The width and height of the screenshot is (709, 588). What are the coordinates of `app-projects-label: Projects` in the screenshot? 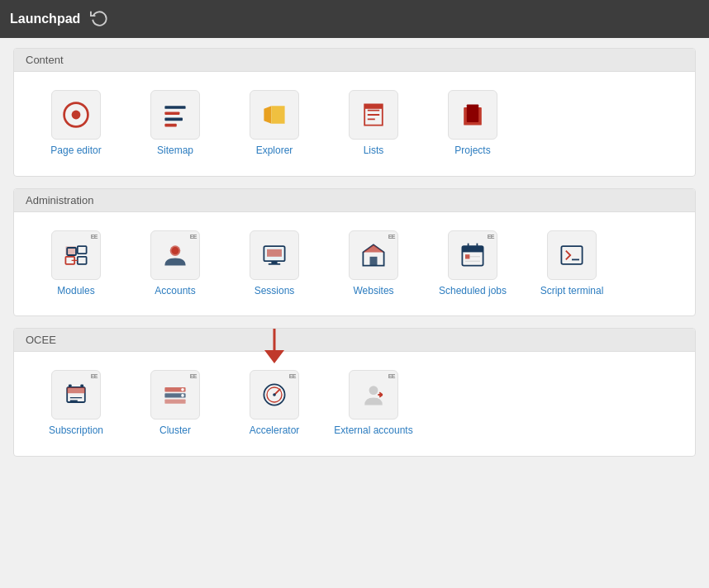 It's located at (473, 151).